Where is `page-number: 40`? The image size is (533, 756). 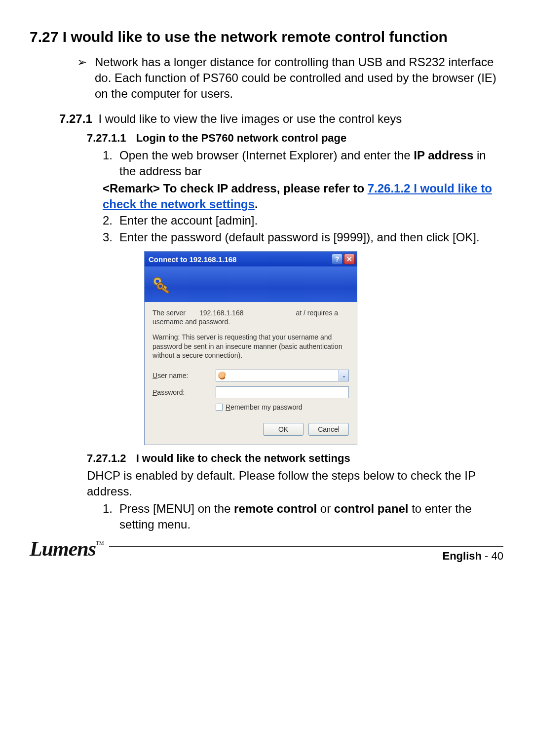 page-number: 40 is located at coordinates (497, 556).